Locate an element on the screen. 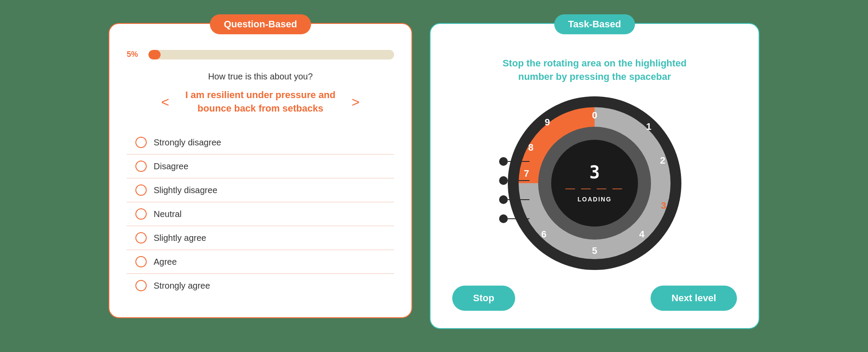  option-label-slightly-agree: Slightly agree is located at coordinates (180, 238).